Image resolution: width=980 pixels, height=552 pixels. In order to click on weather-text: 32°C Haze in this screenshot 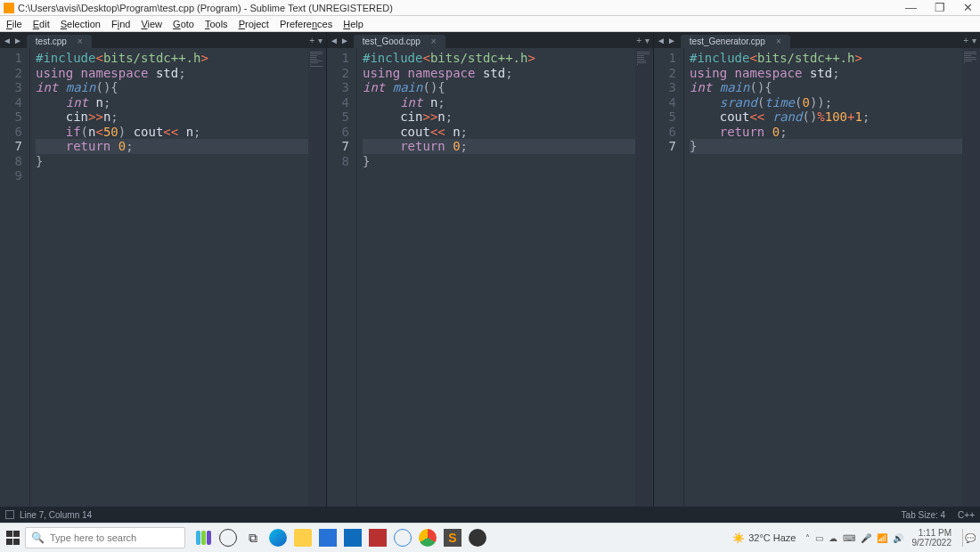, I will do `click(772, 538)`.